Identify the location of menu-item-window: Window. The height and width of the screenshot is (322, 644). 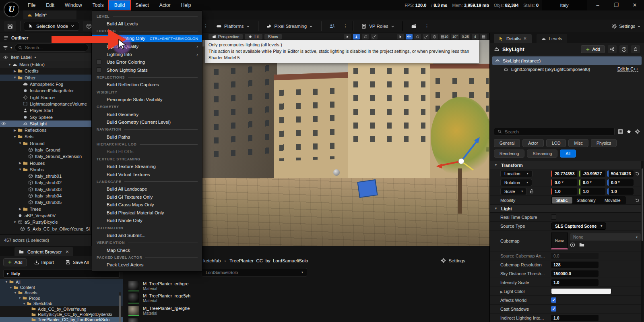
(73, 5).